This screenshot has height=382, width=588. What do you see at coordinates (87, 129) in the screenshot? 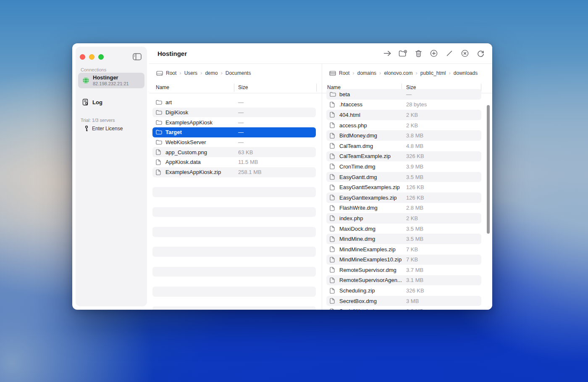
I see `key-icon` at bounding box center [87, 129].